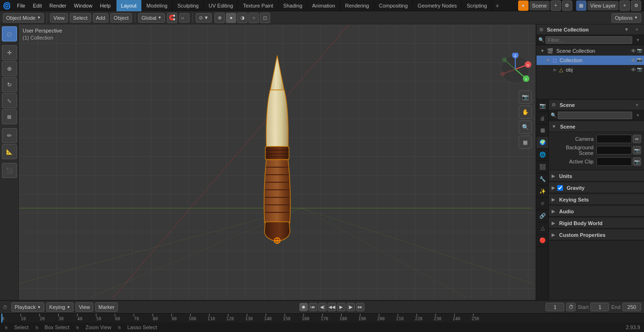  I want to click on scene-section-header: ▼ Scene, so click(596, 127).